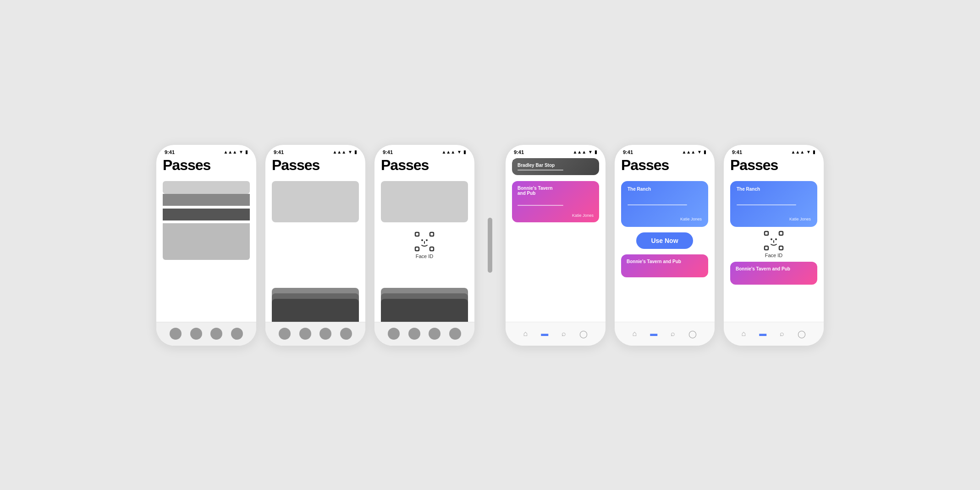  I want to click on card-title-ranch-c2: The Ranch, so click(639, 189).